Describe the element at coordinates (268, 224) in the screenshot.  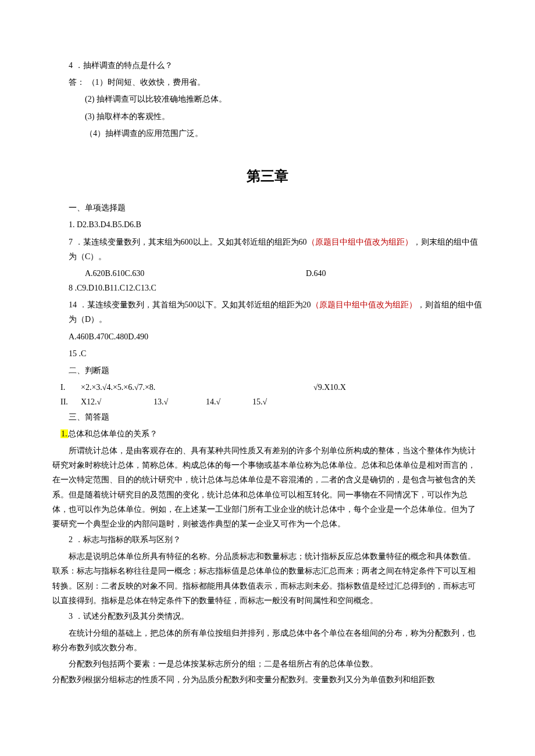
I see `section1-line1: 1. D2.B3.D4.B5.D6.B` at that location.